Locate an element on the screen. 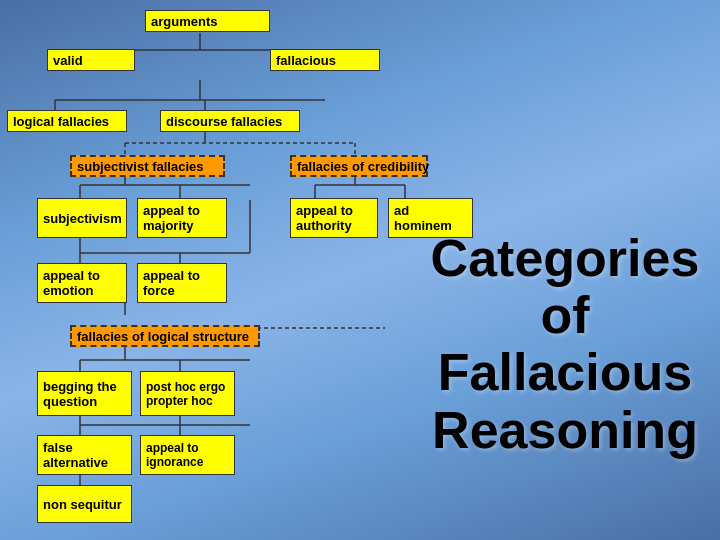 This screenshot has height=540, width=720. false-alternative-box: false alternative is located at coordinates (84, 455).